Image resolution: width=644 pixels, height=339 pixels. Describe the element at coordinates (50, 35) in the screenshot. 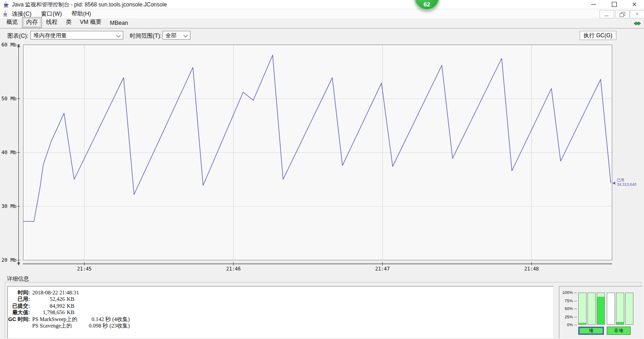

I see `chart-select-value: 堆内存使用量` at that location.